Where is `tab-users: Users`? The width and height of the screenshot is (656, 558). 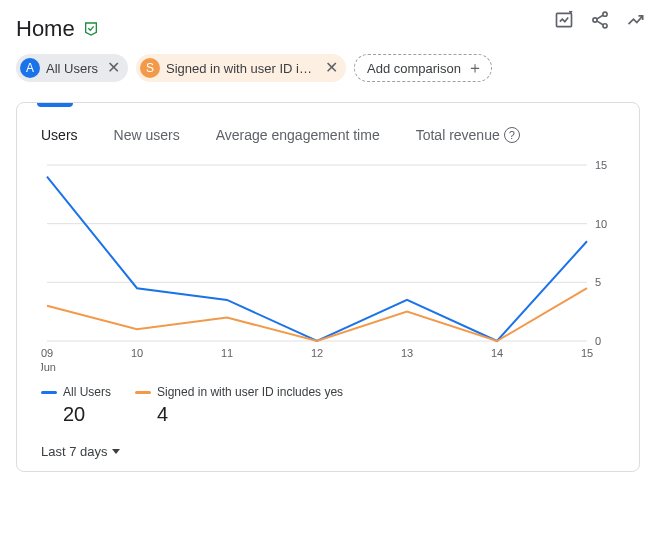
tab-users: Users is located at coordinates (60, 135).